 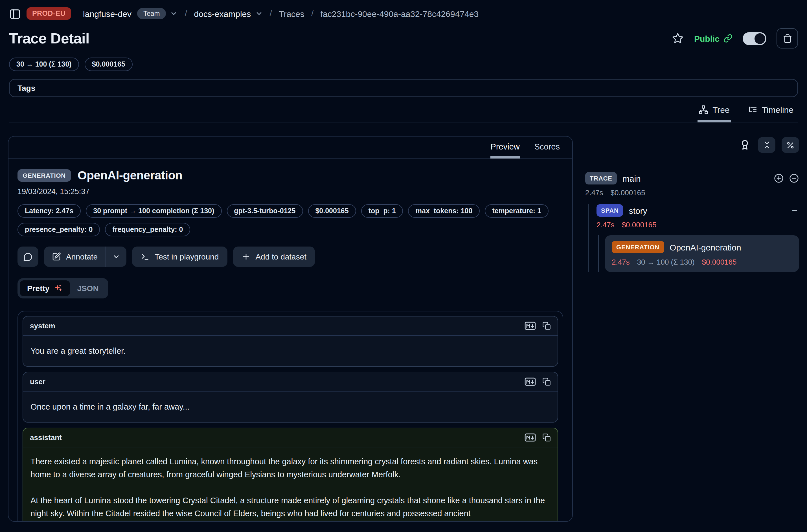 What do you see at coordinates (666, 262) in the screenshot?
I see `generation-usage: 30 → 100 (Σ 130)` at bounding box center [666, 262].